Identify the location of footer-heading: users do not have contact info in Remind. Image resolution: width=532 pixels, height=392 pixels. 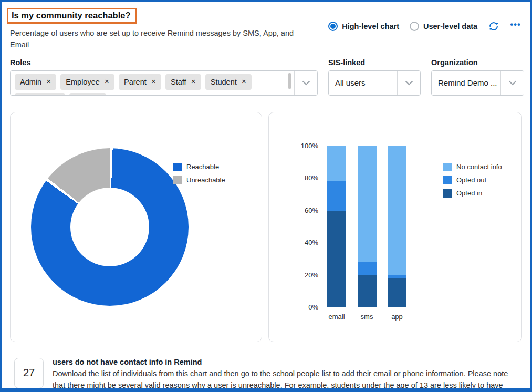
(281, 362).